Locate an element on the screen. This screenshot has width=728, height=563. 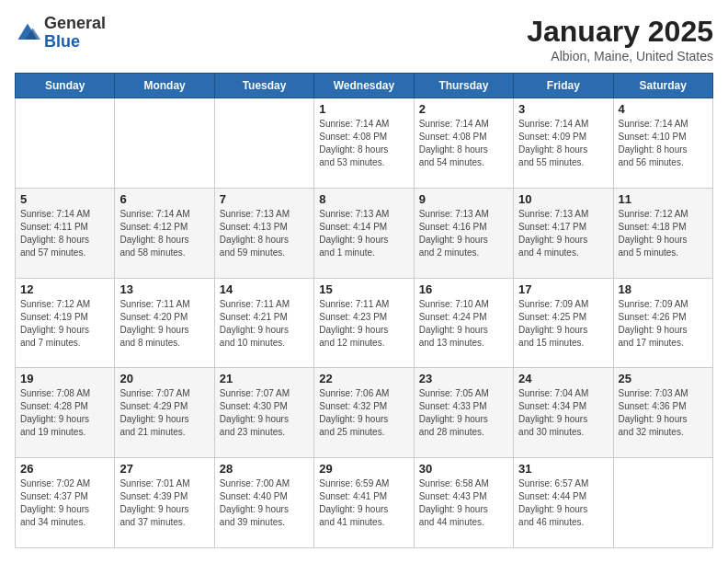
main-title: January 2025 is located at coordinates (620, 31).